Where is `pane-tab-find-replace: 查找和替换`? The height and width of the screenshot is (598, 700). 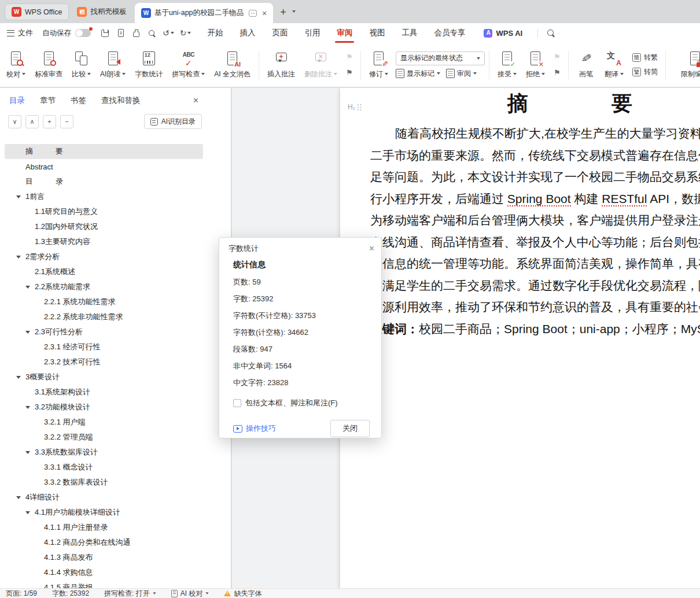
pane-tab-find-replace: 查找和替换 is located at coordinates (121, 101).